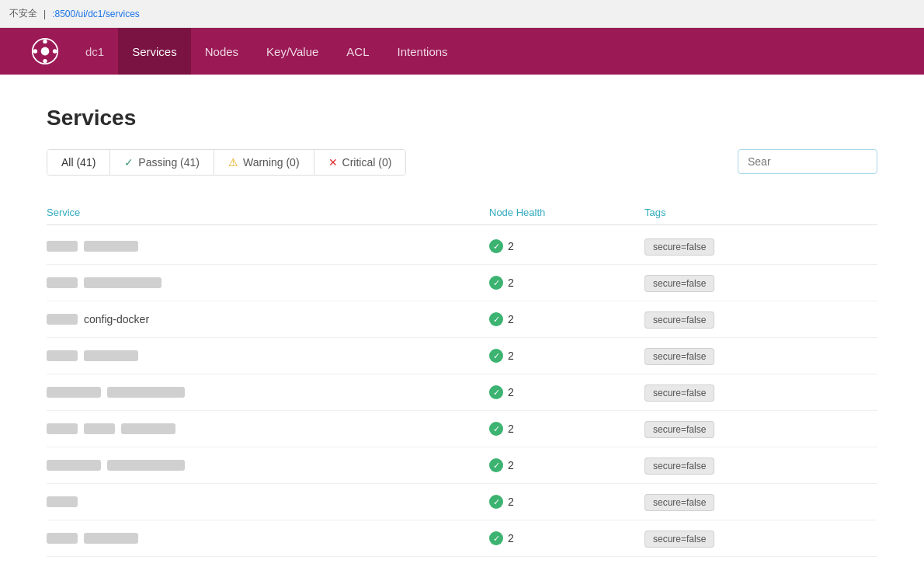 Image resolution: width=924 pixels, height=581 pixels. What do you see at coordinates (96, 14) in the screenshot?
I see `url-bar: :8500/ui/dc1/services` at bounding box center [96, 14].